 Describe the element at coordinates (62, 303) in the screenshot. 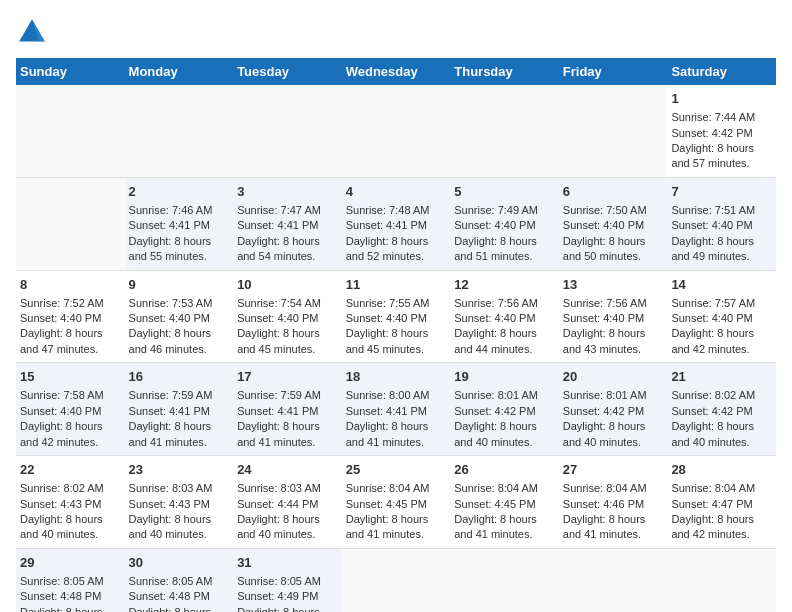

I see `sunrise: Sunrise: 7:52 AM` at that location.